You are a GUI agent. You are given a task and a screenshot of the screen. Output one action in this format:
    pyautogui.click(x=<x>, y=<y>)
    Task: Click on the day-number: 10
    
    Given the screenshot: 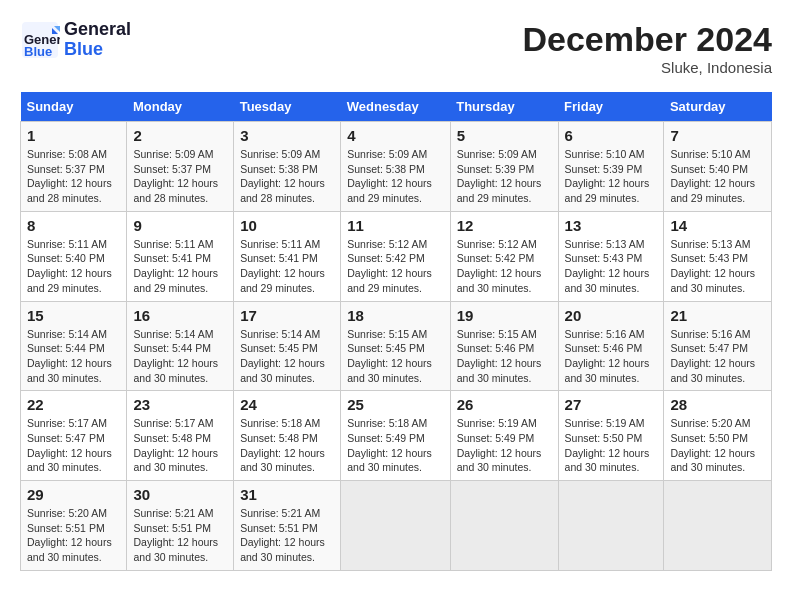 What is the action you would take?
    pyautogui.click(x=287, y=226)
    